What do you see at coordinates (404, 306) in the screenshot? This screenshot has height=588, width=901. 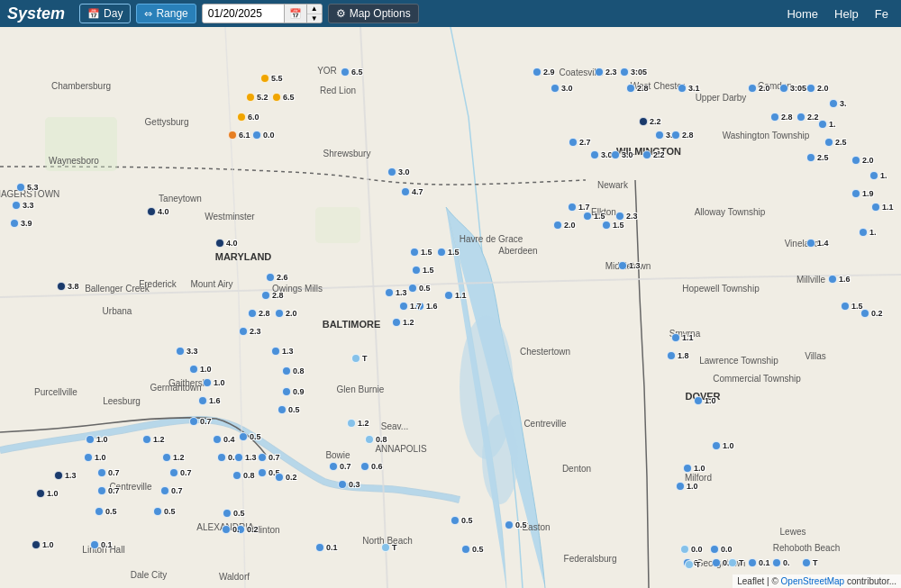 I see `data-point: 1.7` at bounding box center [404, 306].